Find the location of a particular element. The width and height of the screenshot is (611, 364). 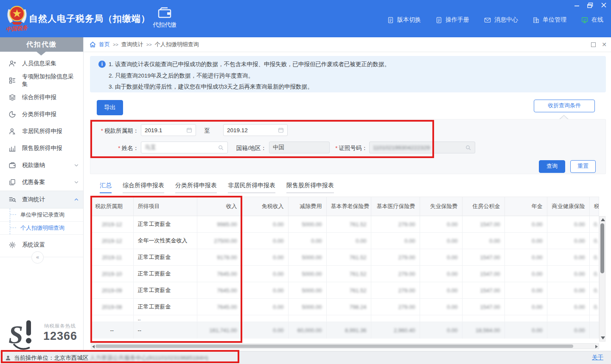

chevron-down-icon is located at coordinates (76, 165).